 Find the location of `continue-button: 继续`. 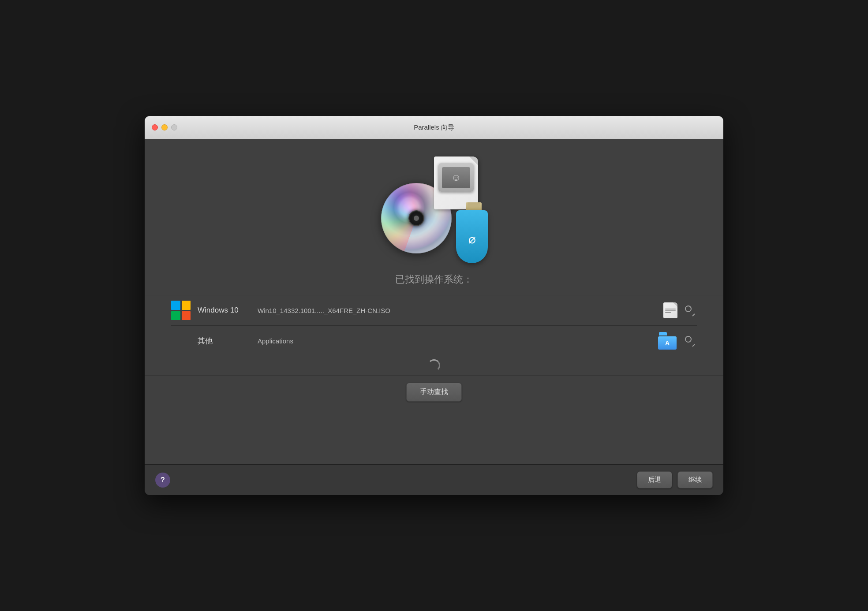

continue-button: 继续 is located at coordinates (695, 480).